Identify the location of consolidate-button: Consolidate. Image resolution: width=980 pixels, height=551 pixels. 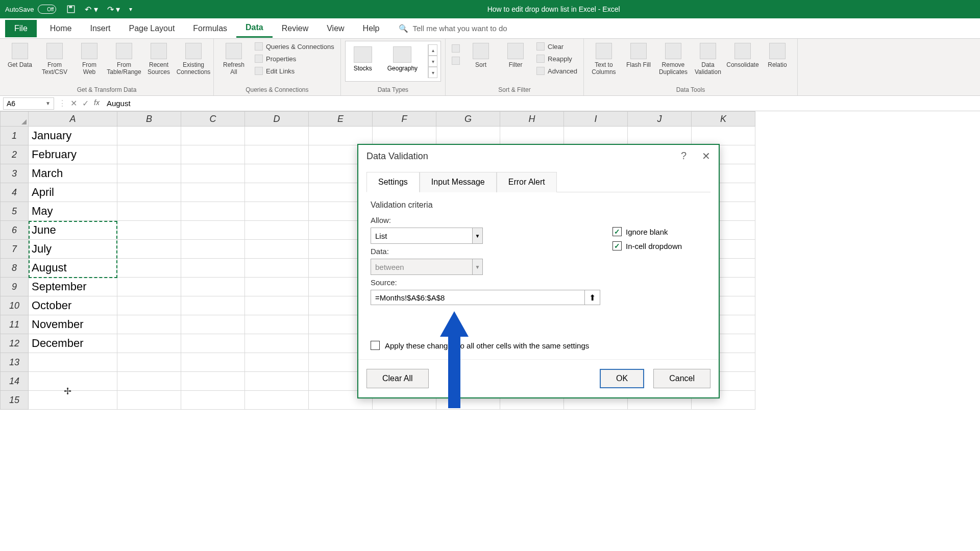
(743, 56).